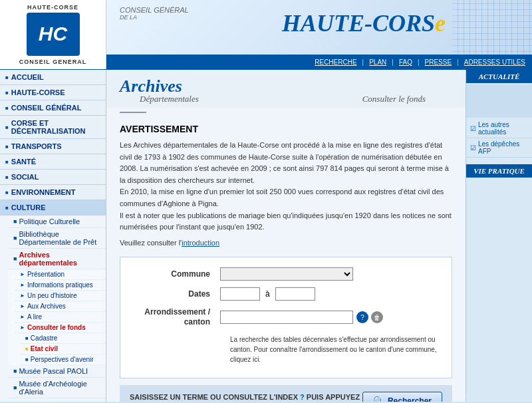 The width and height of the screenshot is (532, 403). I want to click on culture-subnav: ■Politique Culturelle ■Bibliothèque Dépa…, so click(53, 309).